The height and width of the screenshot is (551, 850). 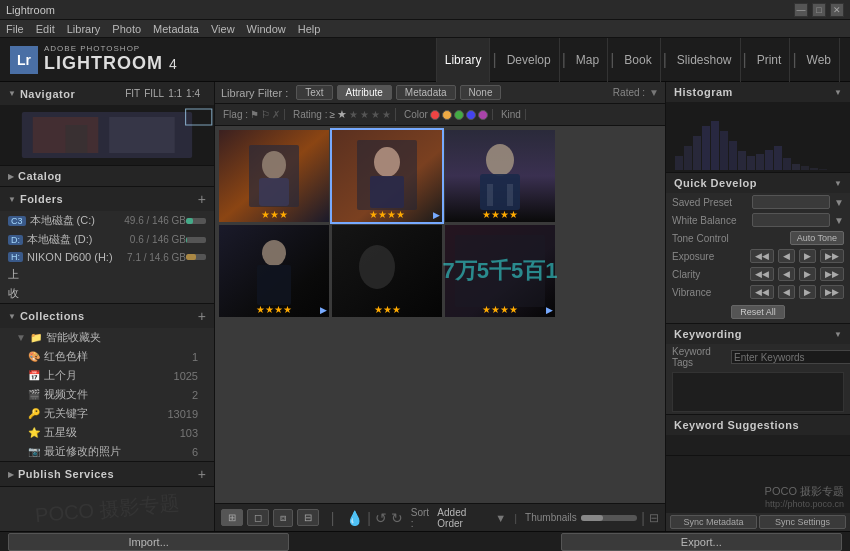 What do you see at coordinates (107, 176) in the screenshot?
I see `catalog-header: ▶ Catalog` at bounding box center [107, 176].